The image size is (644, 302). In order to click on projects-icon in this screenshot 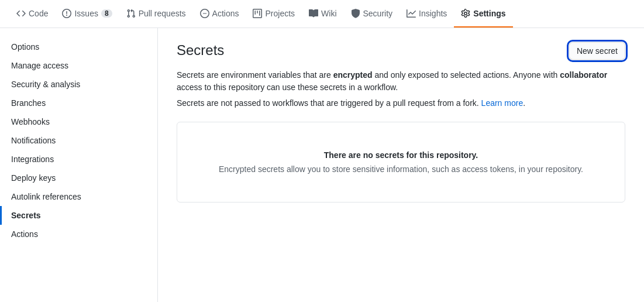, I will do `click(257, 13)`.